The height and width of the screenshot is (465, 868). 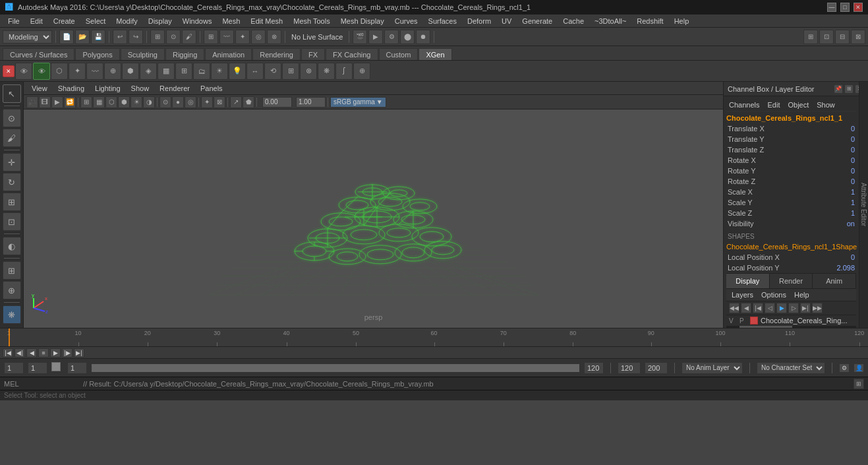 What do you see at coordinates (65, 21) in the screenshot?
I see `menu-create: Create` at bounding box center [65, 21].